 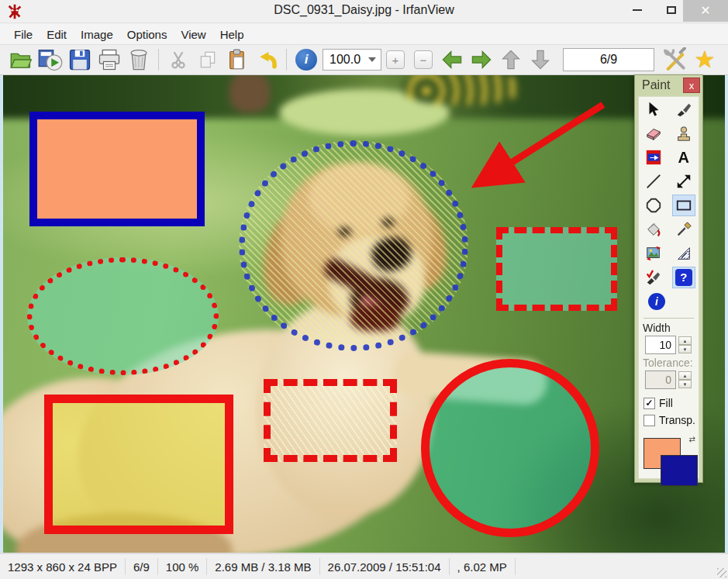 What do you see at coordinates (684, 109) in the screenshot?
I see `paintbrush-tool-button` at bounding box center [684, 109].